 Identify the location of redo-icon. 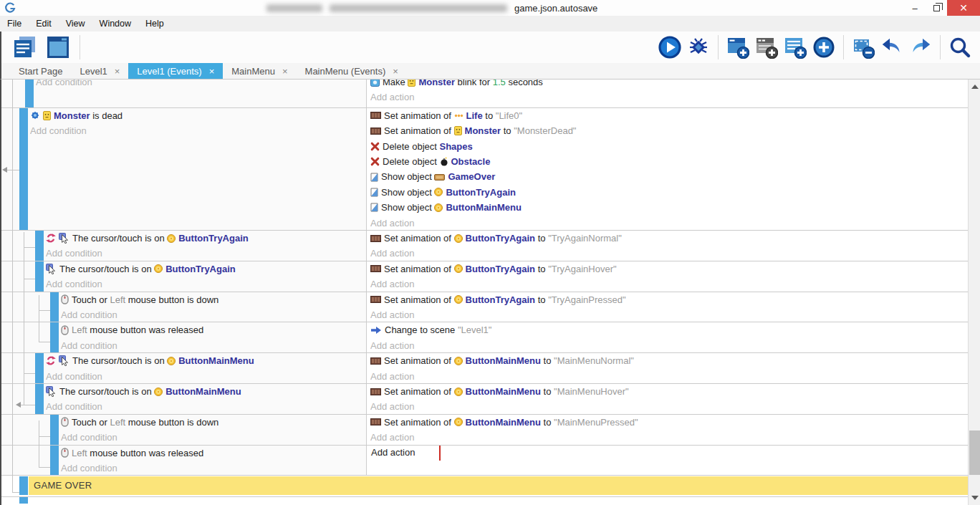
(921, 47).